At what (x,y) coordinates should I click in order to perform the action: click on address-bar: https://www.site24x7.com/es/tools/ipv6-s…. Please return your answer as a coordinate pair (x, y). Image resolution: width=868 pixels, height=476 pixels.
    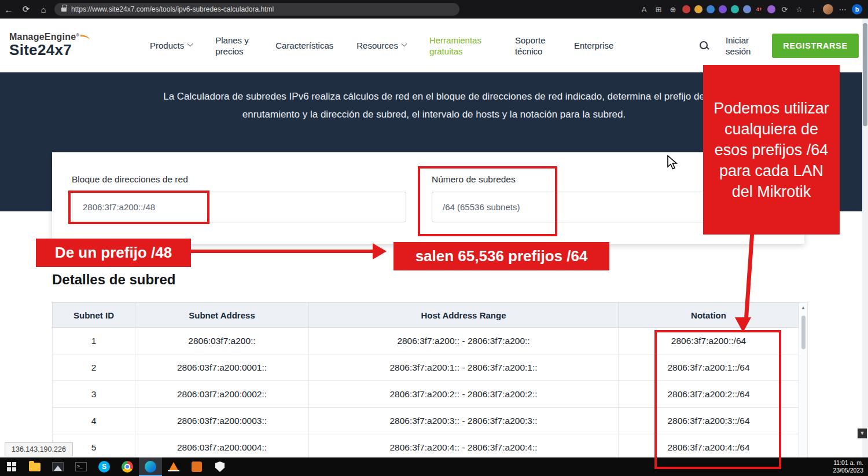
    Looking at the image, I should click on (257, 9).